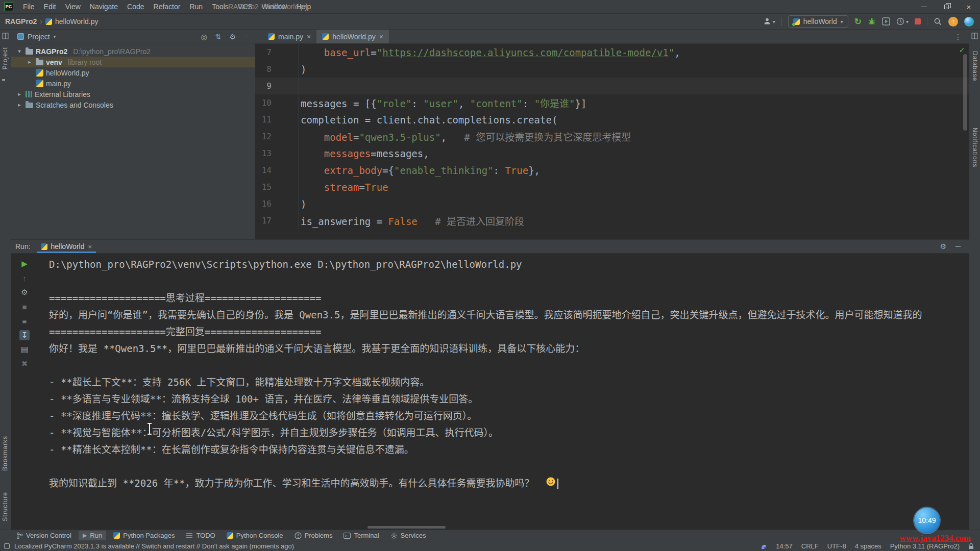 This screenshot has height=551, width=980. What do you see at coordinates (965, 92) in the screenshot?
I see `editor-scrollbar` at bounding box center [965, 92].